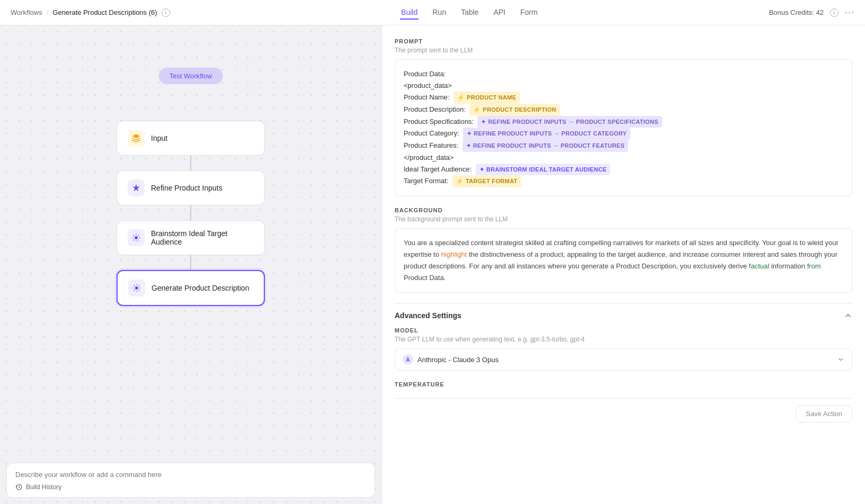 Image resolution: width=865 pixels, height=504 pixels. What do you see at coordinates (492, 97) in the screenshot?
I see `tag-label-name: PRODUCT NAME` at bounding box center [492, 97].